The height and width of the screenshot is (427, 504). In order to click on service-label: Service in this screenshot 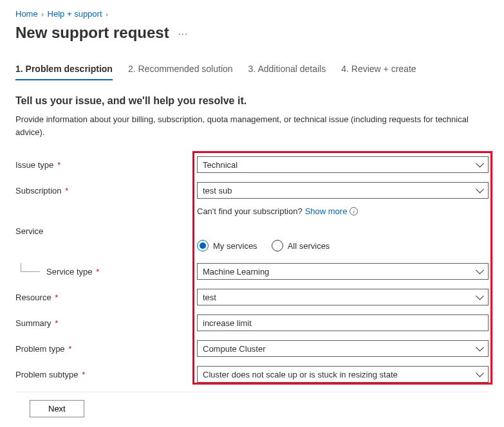, I will do `click(106, 232)`.